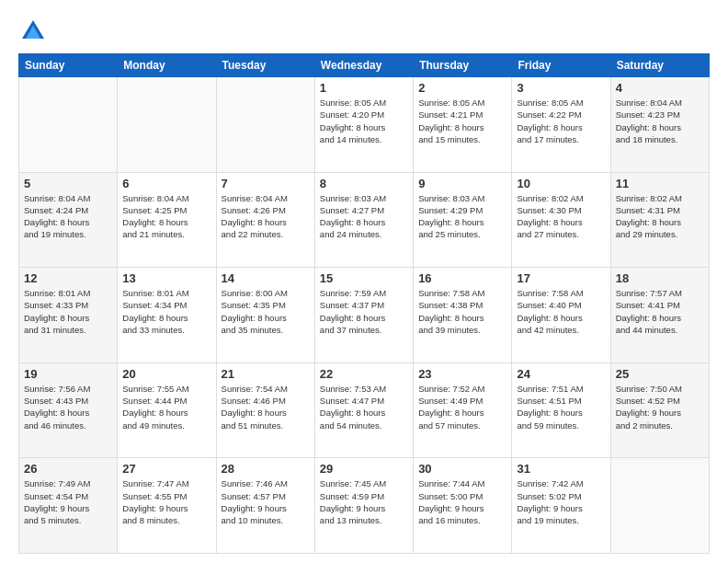  What do you see at coordinates (660, 88) in the screenshot?
I see `day-number: 4` at bounding box center [660, 88].